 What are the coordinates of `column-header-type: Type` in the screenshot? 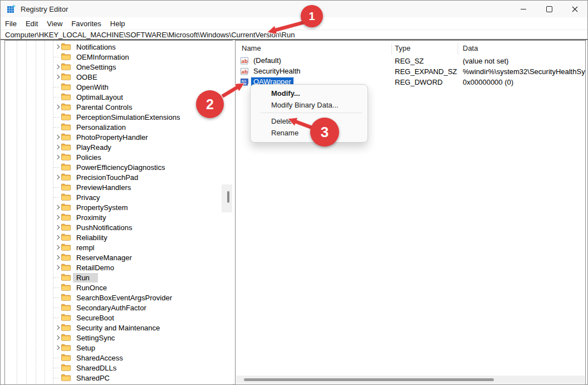 It's located at (403, 48).